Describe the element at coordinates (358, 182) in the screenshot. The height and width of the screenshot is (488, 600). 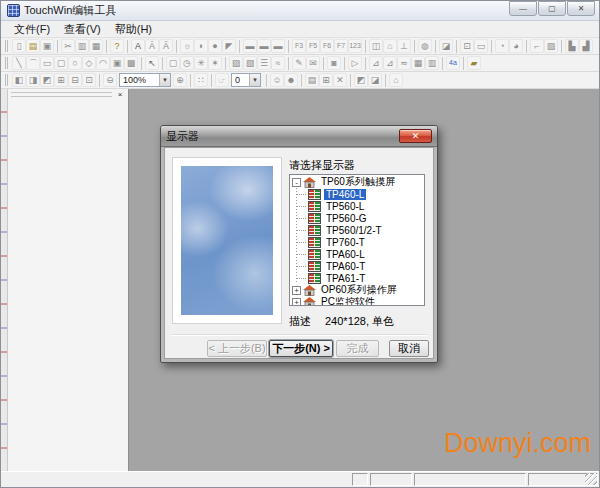
I see `tree-group-row: - TP60系列触摸屏` at that location.